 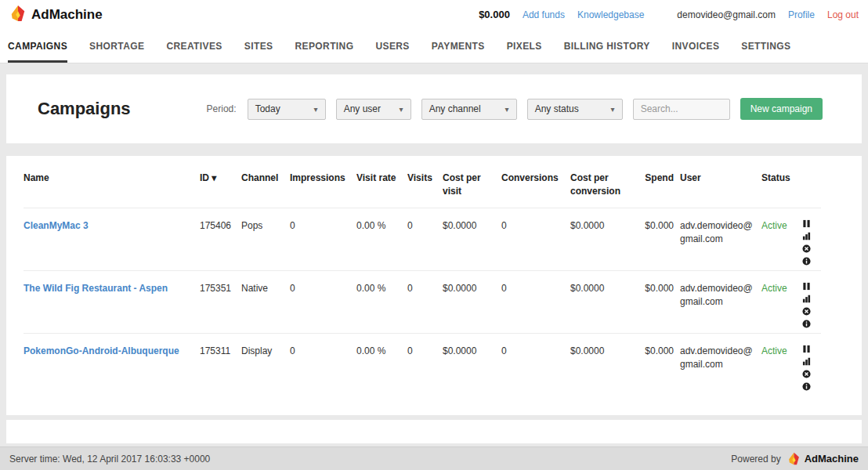 I want to click on logout-link: Log out, so click(x=843, y=15).